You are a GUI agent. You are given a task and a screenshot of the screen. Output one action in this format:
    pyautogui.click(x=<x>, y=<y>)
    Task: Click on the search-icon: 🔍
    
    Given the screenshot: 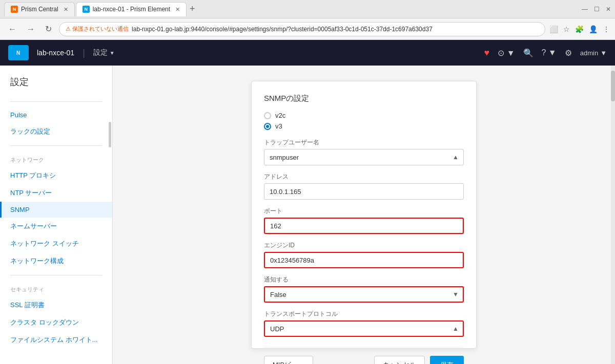 What is the action you would take?
    pyautogui.click(x=528, y=53)
    